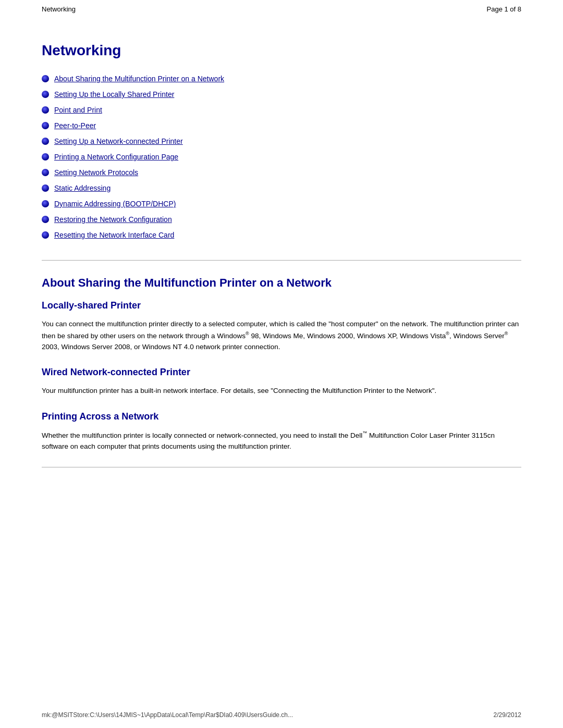  I want to click on bottom-divider, so click(282, 467).